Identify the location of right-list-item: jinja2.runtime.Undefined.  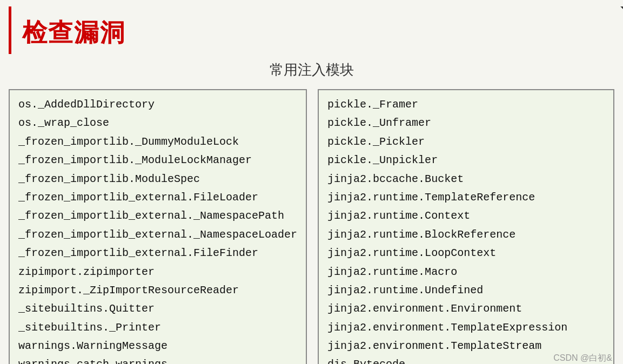
(466, 291).